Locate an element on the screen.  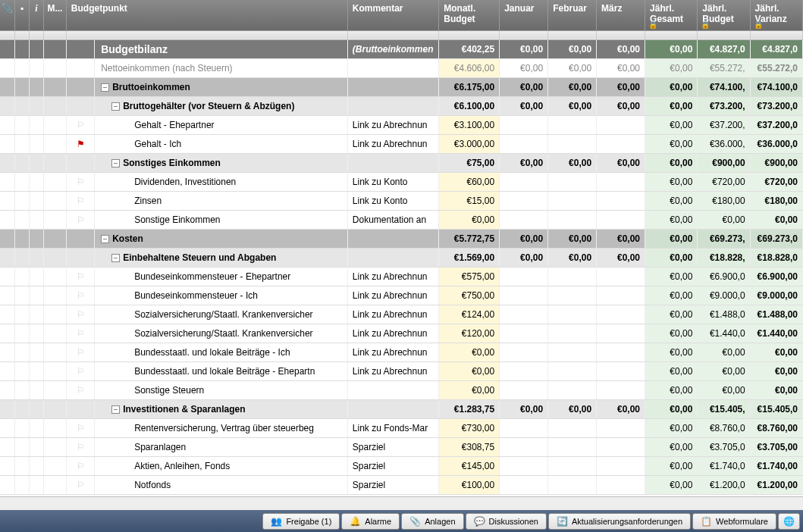
jv-cell: €0,00 is located at coordinates (776, 371).